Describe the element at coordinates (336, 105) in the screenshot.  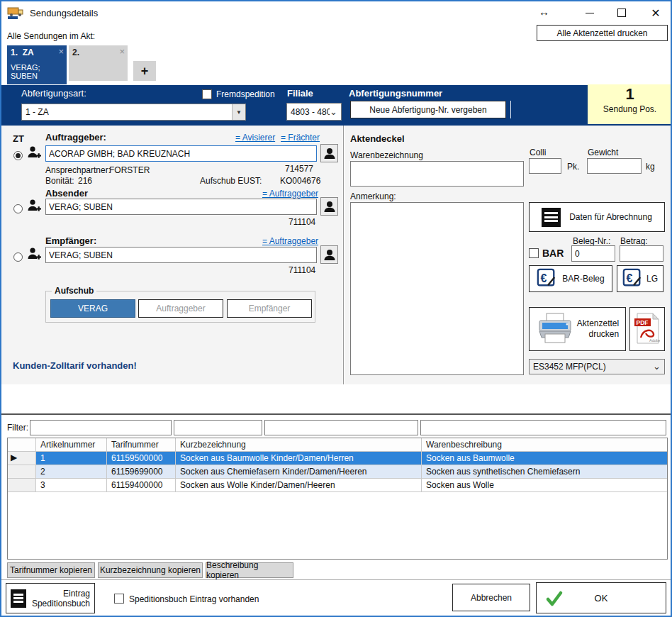
I see `clearance-band: Abfertigungsart: 1 - ZA ▼ Fremdspedition…` at that location.